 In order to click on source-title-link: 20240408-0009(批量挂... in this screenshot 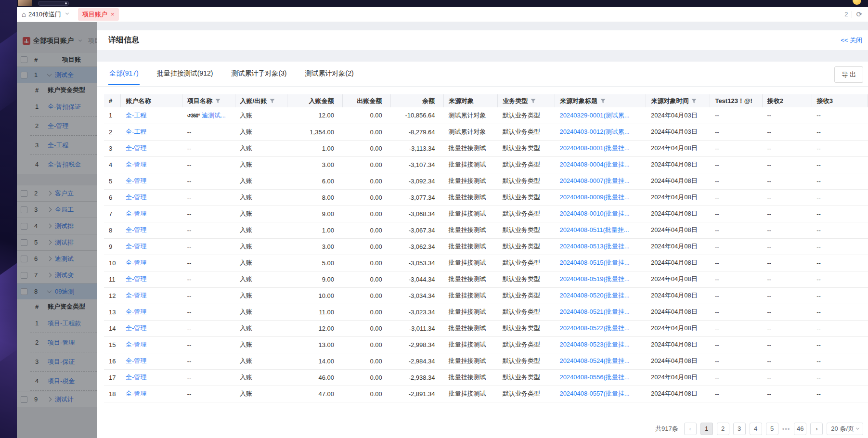, I will do `click(594, 197)`.